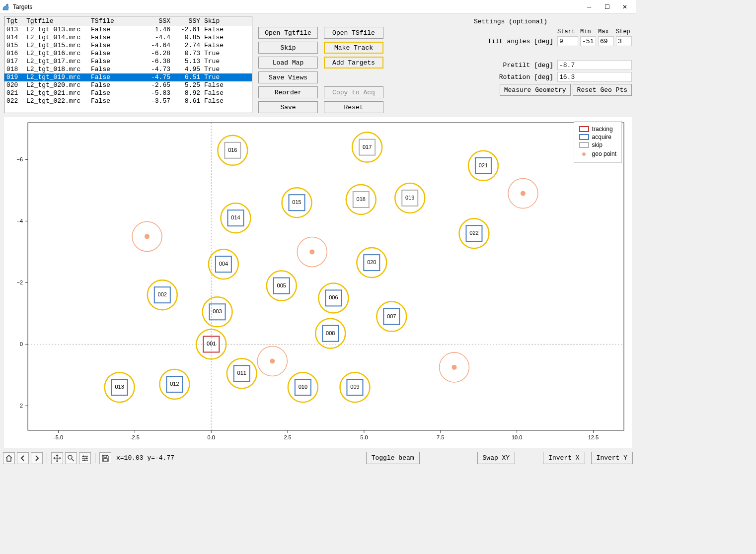  What do you see at coordinates (607, 7) in the screenshot?
I see `maximize-button: ☐` at bounding box center [607, 7].